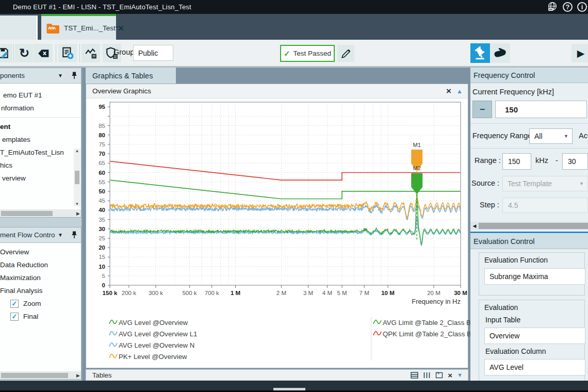 This screenshot has width=588, height=392. What do you see at coordinates (580, 53) in the screenshot?
I see `play-button: ▶` at bounding box center [580, 53].